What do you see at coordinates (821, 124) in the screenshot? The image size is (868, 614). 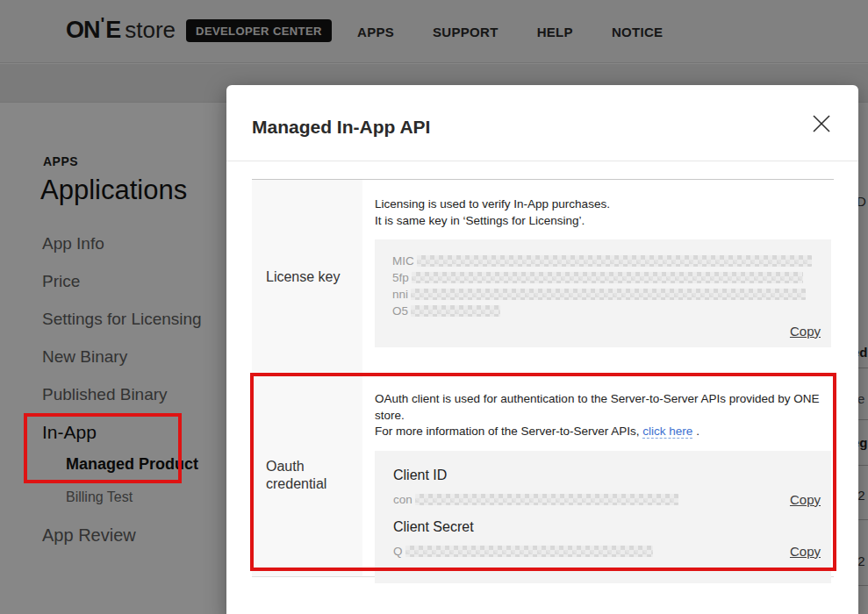 I see `close-x-glyph` at bounding box center [821, 124].